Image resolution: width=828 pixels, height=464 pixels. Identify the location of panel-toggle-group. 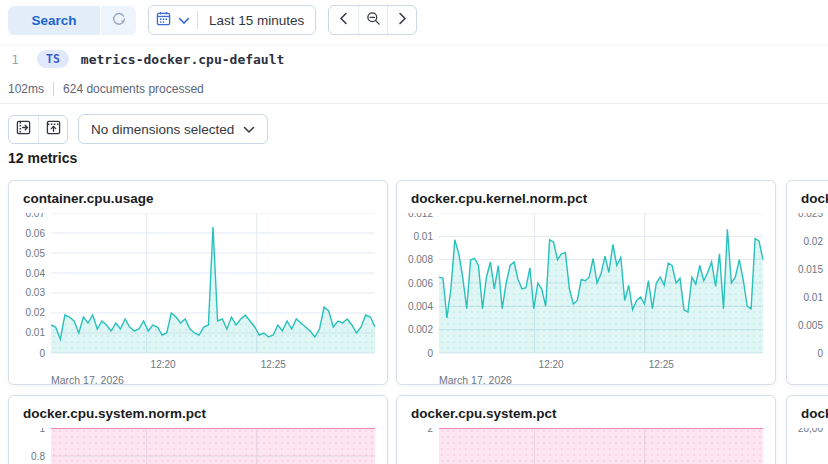
(38, 130).